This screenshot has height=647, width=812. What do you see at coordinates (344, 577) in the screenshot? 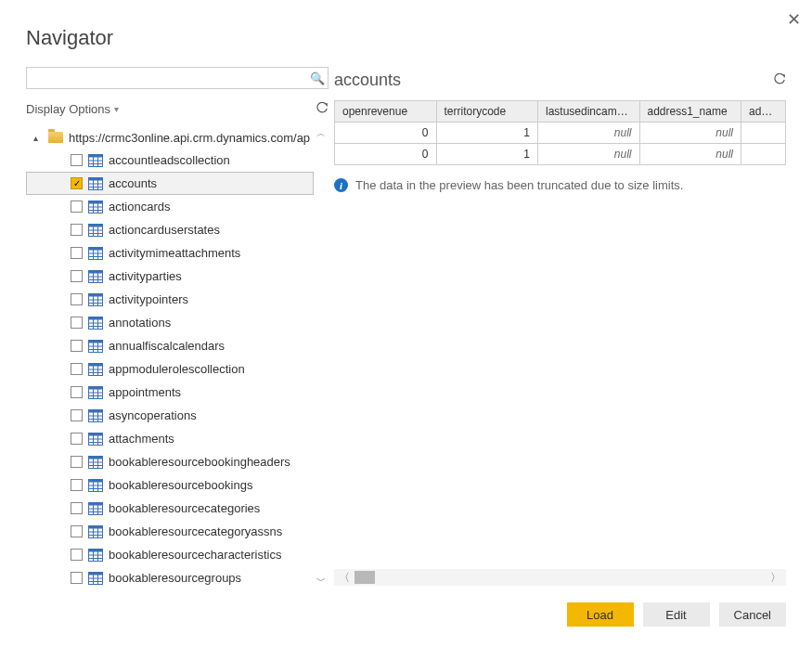
I see `scroll-left-arrow: 〈` at bounding box center [344, 577].